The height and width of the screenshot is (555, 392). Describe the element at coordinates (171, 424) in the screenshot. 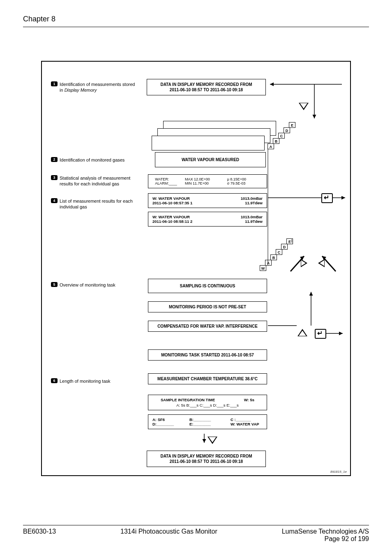

I see `assign-d: D:________` at that location.